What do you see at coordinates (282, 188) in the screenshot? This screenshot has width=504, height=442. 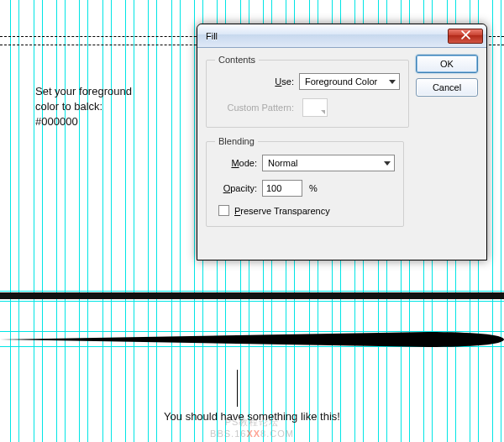 I see `opacity-input: 100` at bounding box center [282, 188].